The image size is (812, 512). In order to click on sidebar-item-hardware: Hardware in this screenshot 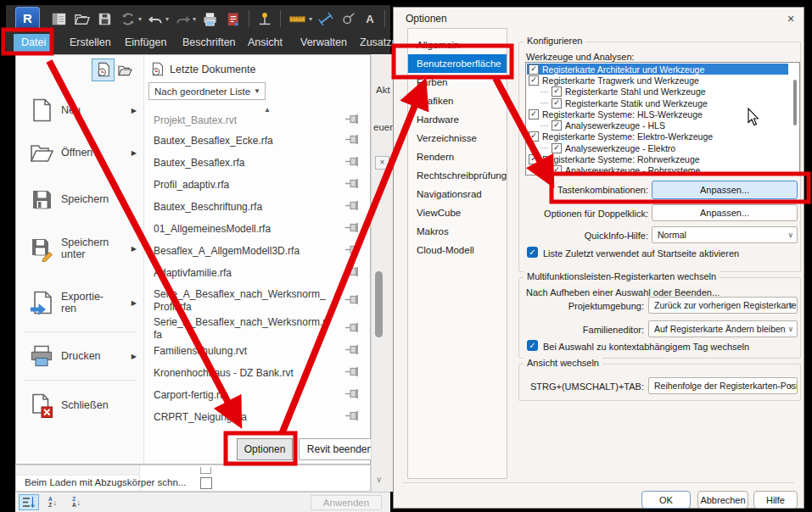, I will do `click(457, 120)`.